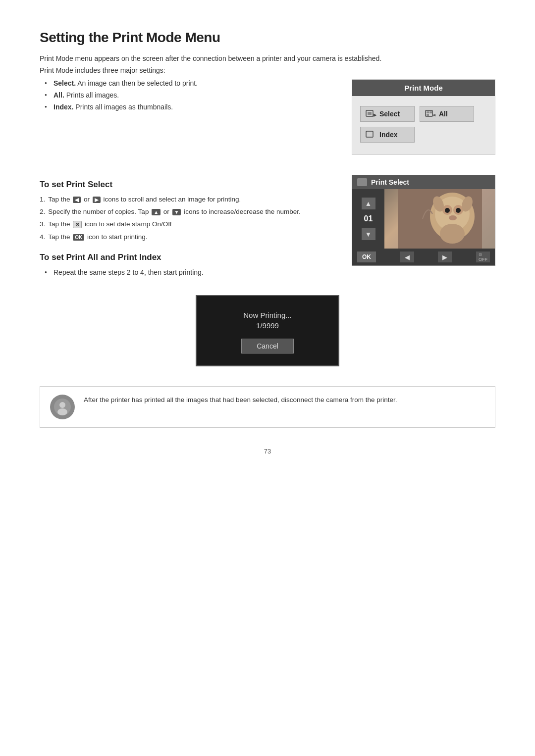  What do you see at coordinates (424, 257) in the screenshot?
I see `ps-bottom-bar: OK ◀ ▶ ⊙OFF` at bounding box center [424, 257].